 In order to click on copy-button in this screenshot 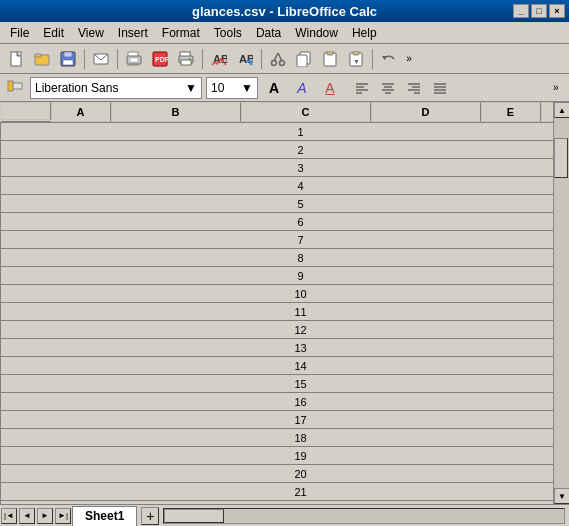, I will do `click(304, 59)`.